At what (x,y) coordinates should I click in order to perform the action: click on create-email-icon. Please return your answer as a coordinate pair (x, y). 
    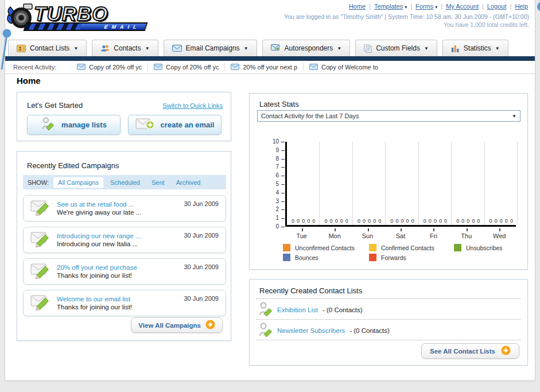
    Looking at the image, I should click on (145, 125).